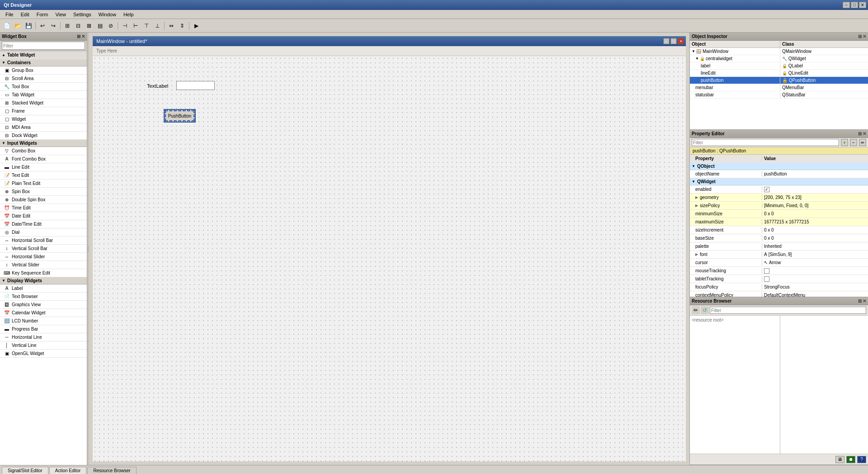 This screenshot has height=474, width=868. I want to click on list-item: 📝 Plain Text Edit, so click(43, 184).